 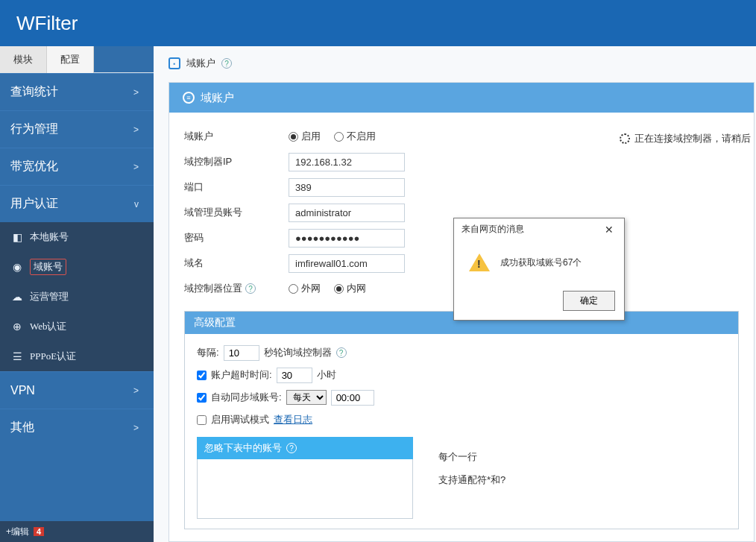 I want to click on card-icon: ◧, so click(x=17, y=237).